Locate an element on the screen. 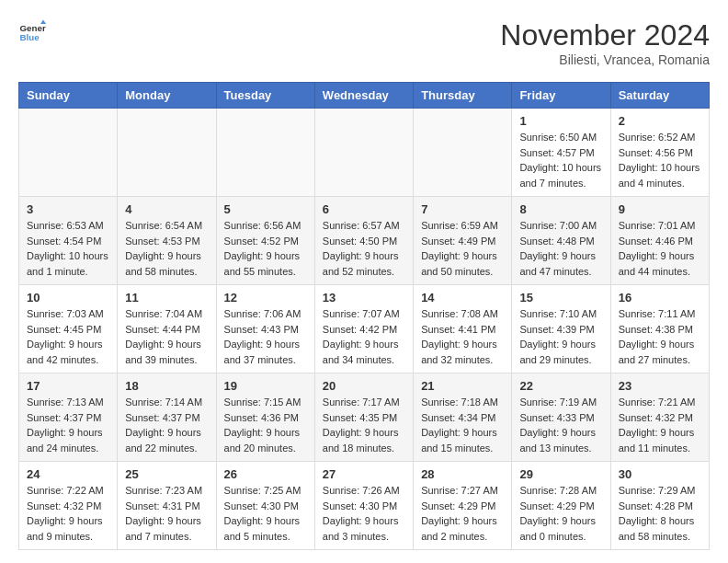 Image resolution: width=728 pixels, height=563 pixels. day-number: 25 is located at coordinates (166, 475).